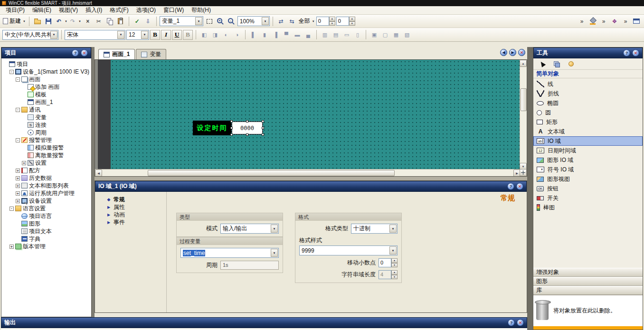 The height and width of the screenshot is (330, 644). Describe the element at coordinates (588, 189) in the screenshot. I see `tool-item: 按钮` at that location.